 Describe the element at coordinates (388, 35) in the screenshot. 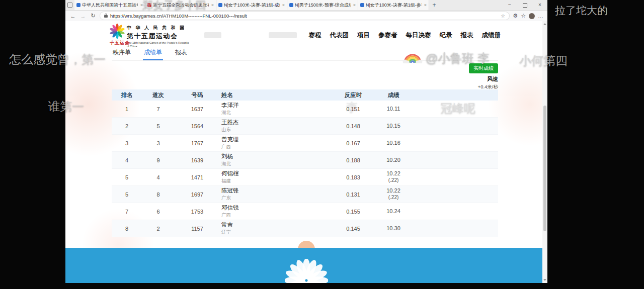

I see `nav-item: 参赛者` at that location.